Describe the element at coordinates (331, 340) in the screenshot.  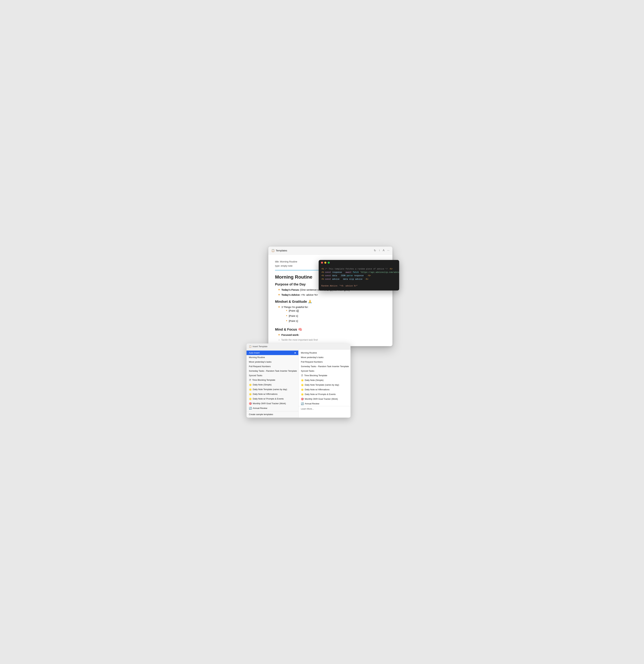
I see `truncated-hint: ○ Tackle the most important task first!` at that location.